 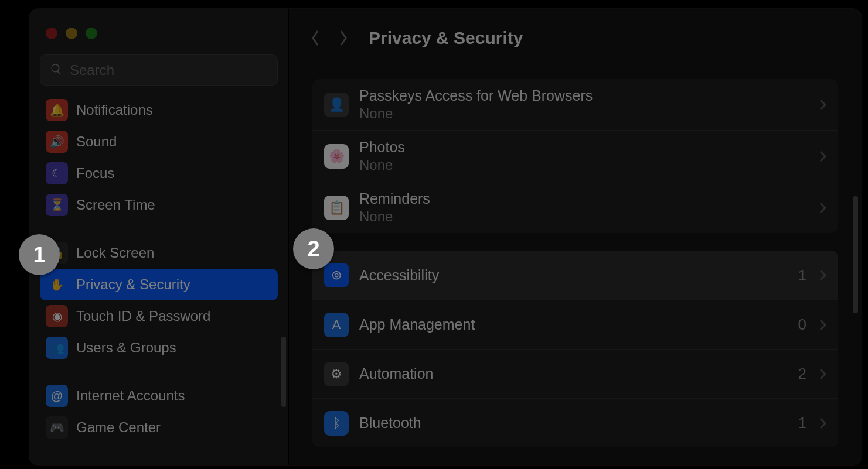 What do you see at coordinates (57, 427) in the screenshot?
I see `gamecenter-icon: 🎮` at bounding box center [57, 427].